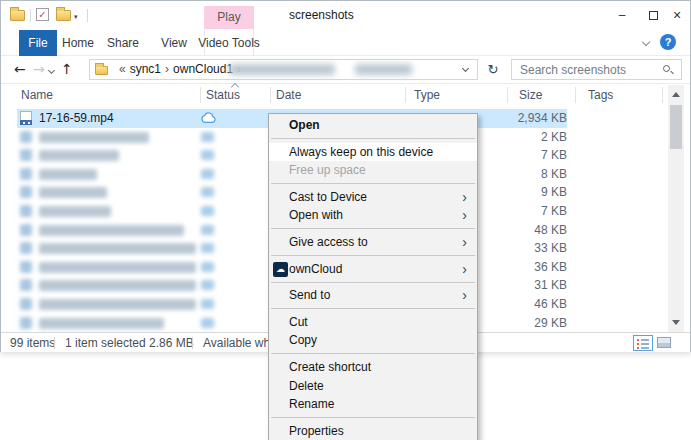 The width and height of the screenshot is (691, 440). What do you see at coordinates (646, 42) in the screenshot?
I see `minimize-ribbon-chevron-icon` at bounding box center [646, 42].